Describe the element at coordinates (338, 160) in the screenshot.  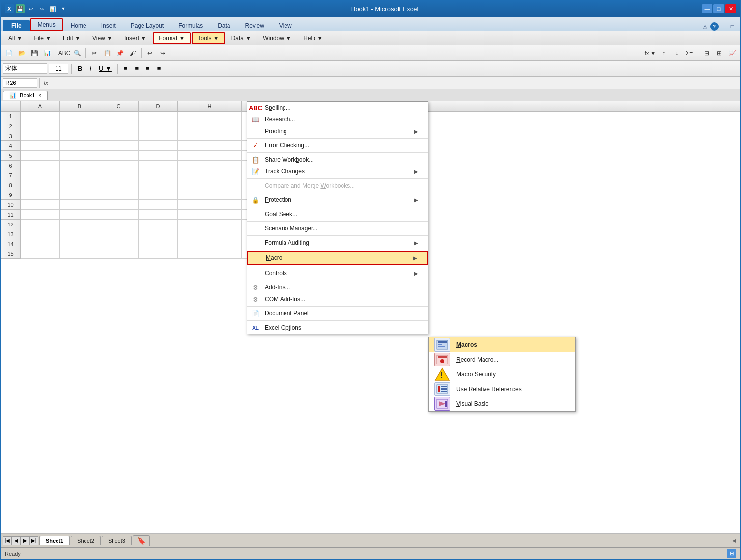
I see `menu-item-share-workbook: 📋 Share Workbook...` at that location.